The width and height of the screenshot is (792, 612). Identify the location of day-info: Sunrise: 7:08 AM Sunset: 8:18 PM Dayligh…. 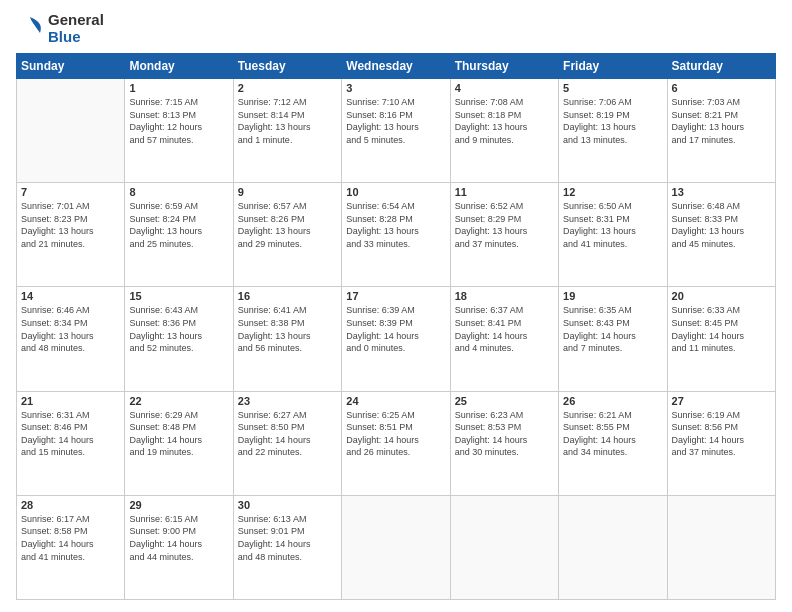
(504, 121).